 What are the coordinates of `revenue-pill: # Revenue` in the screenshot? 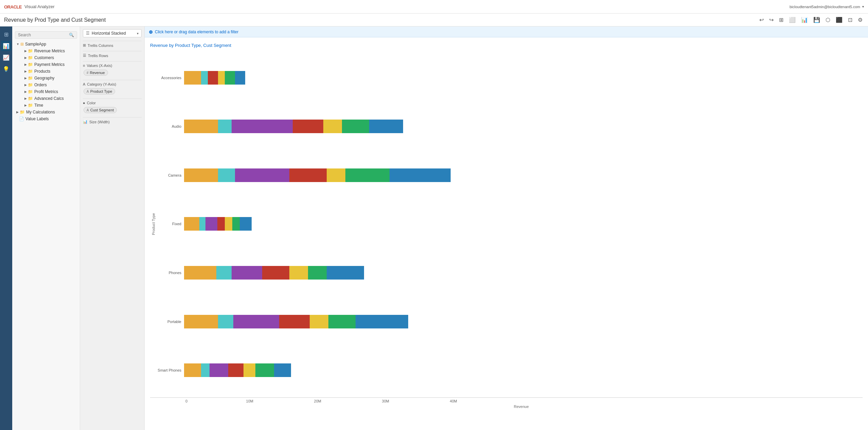 It's located at (96, 73).